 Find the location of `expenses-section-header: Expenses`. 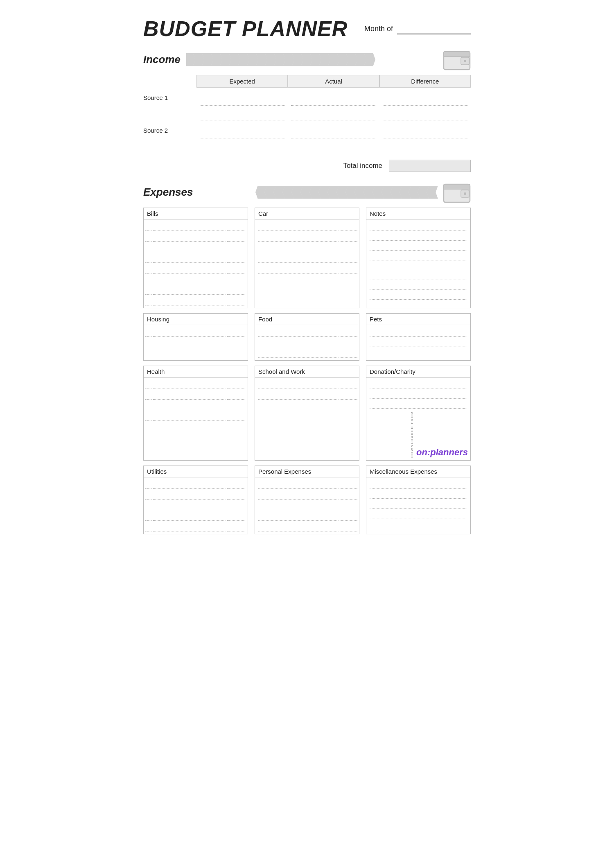

expenses-section-header: Expenses is located at coordinates (307, 192).